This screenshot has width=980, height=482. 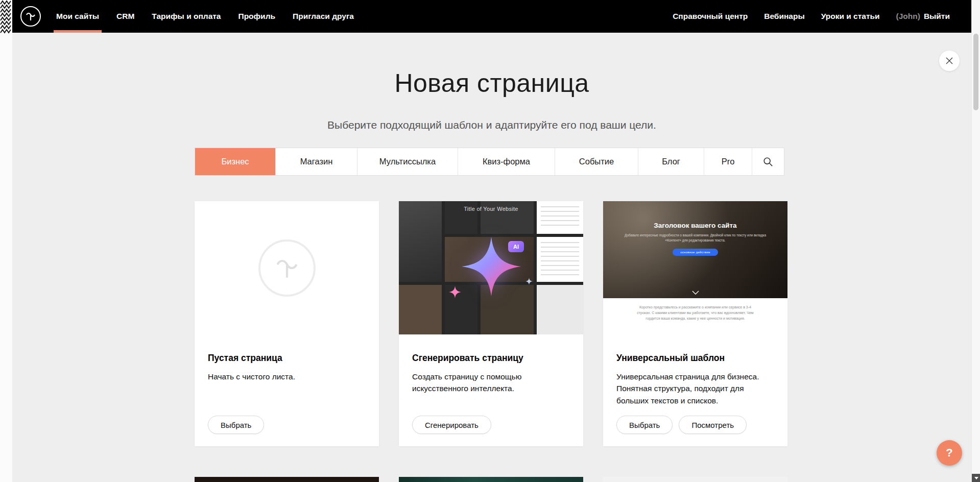 What do you see at coordinates (710, 16) in the screenshot?
I see `nav-label: Справочный центр` at bounding box center [710, 16].